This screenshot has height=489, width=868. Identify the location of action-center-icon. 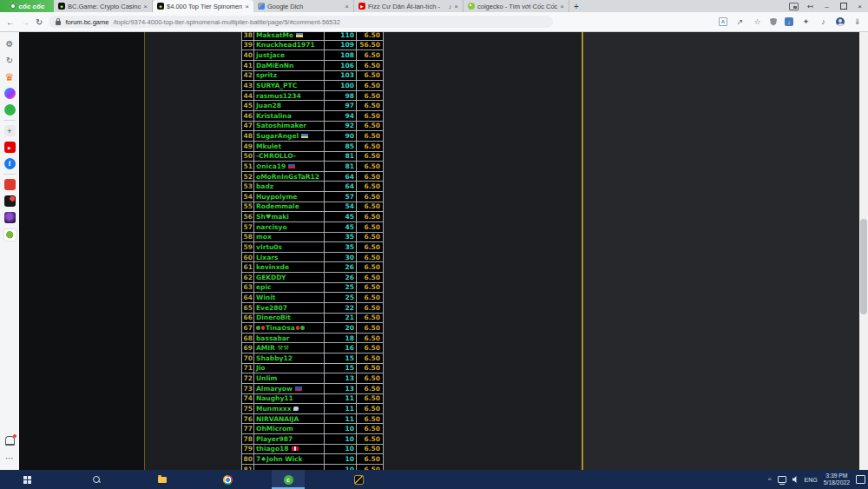
(861, 479).